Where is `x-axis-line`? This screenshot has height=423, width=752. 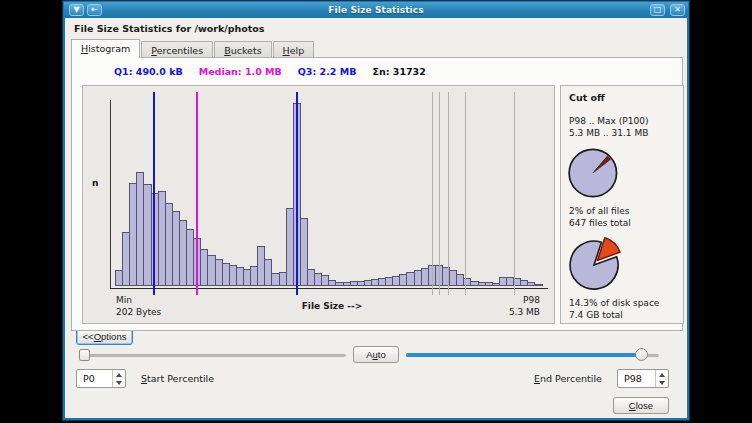 x-axis-line is located at coordinates (329, 288).